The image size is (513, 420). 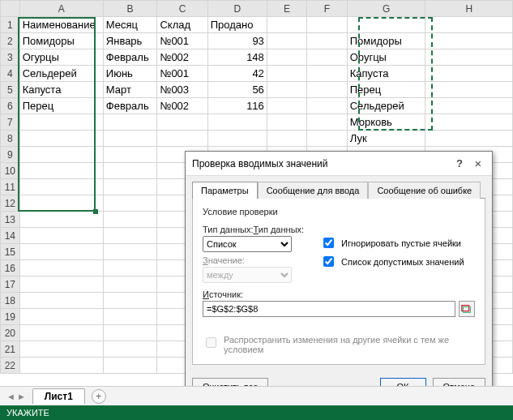 I want to click on cell: Месяц, so click(x=130, y=25).